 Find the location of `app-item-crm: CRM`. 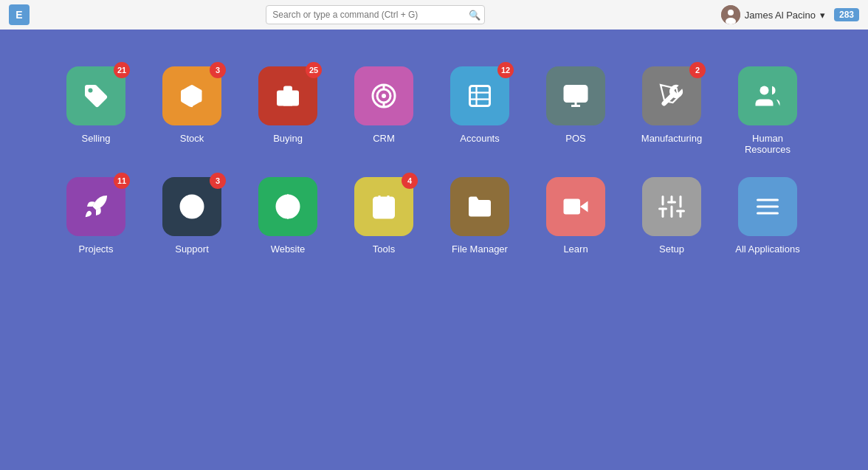

app-item-crm: CRM is located at coordinates (384, 111).